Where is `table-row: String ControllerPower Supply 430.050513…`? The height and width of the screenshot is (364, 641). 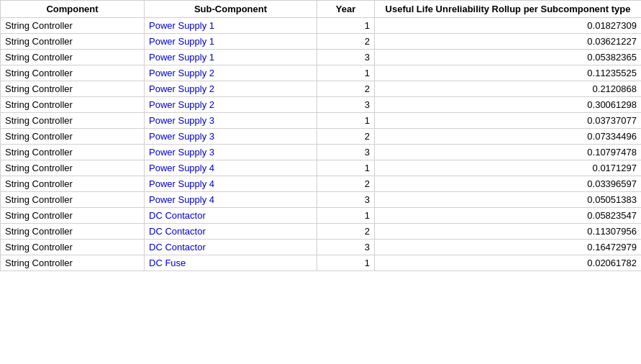 table-row: String ControllerPower Supply 430.050513… is located at coordinates (321, 200).